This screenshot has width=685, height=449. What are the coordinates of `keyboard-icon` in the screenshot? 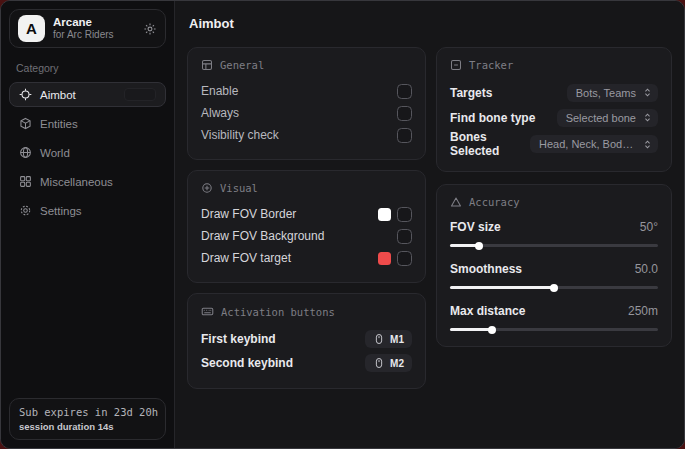 It's located at (208, 312).